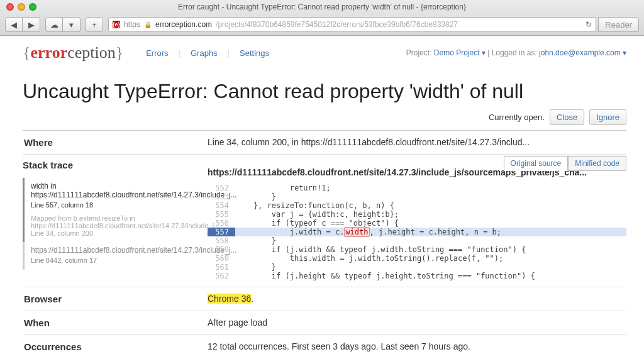  Describe the element at coordinates (208, 53) in the screenshot. I see `main-nav: Errors | Graphs | Settings` at that location.